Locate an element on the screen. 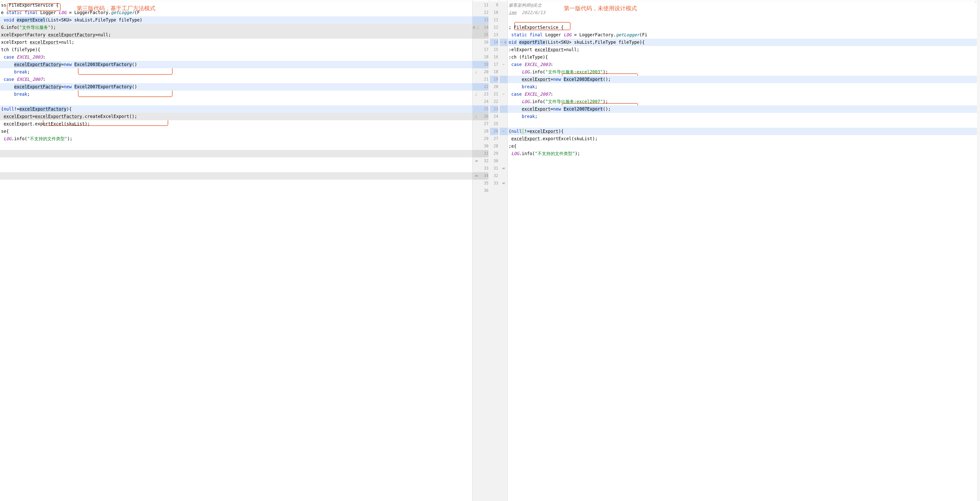 This screenshot has height=501, width=980. method: .exportExcel(skuList); is located at coordinates (569, 139).